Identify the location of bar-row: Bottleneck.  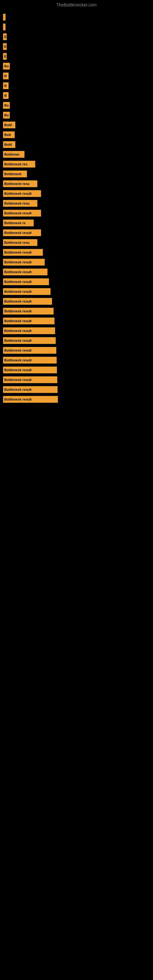
(78, 174).